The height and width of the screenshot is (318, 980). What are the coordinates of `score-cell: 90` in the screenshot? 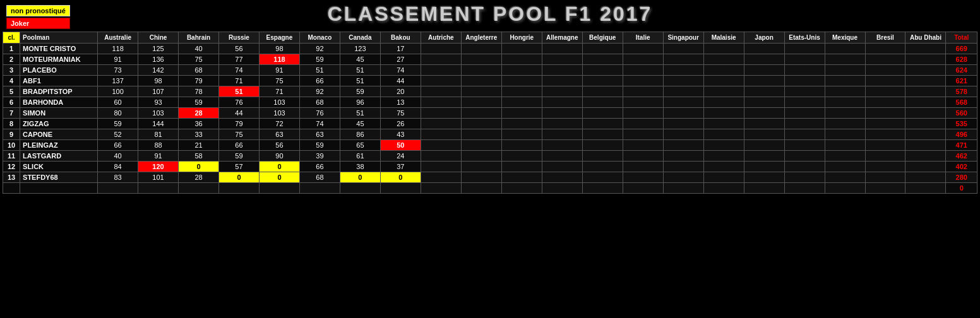 It's located at (279, 156).